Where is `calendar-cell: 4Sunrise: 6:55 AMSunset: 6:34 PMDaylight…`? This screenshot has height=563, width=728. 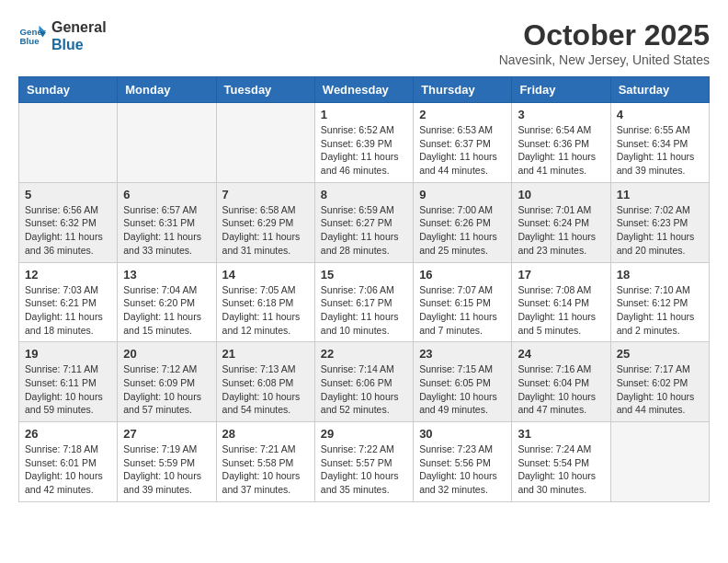 calendar-cell: 4Sunrise: 6:55 AMSunset: 6:34 PMDaylight… is located at coordinates (660, 144).